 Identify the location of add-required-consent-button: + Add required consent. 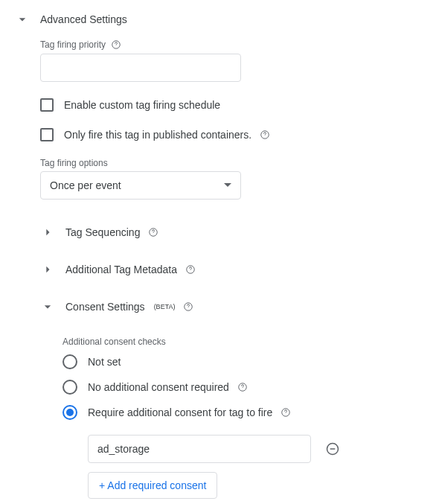
(153, 485).